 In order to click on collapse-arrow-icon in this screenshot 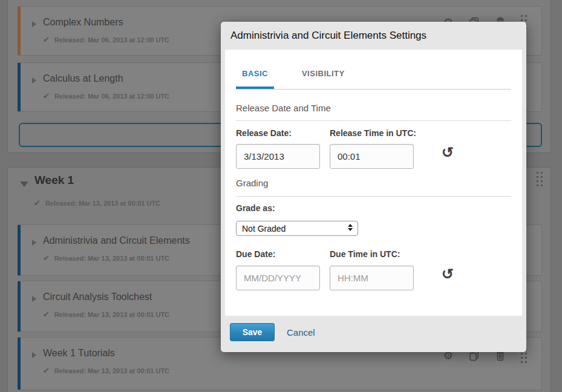, I will do `click(24, 184)`.